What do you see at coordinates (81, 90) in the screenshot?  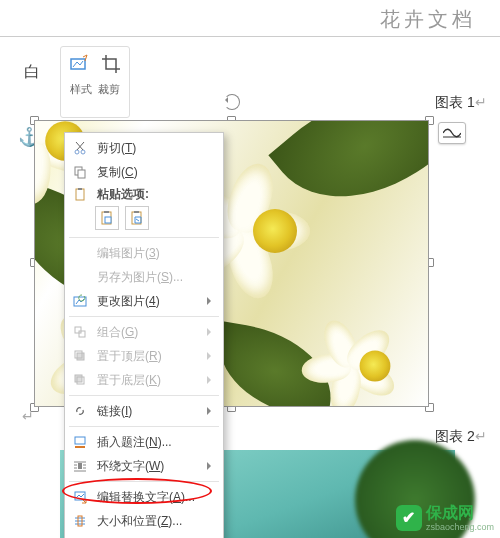 I see `style-label: 样式` at bounding box center [81, 90].